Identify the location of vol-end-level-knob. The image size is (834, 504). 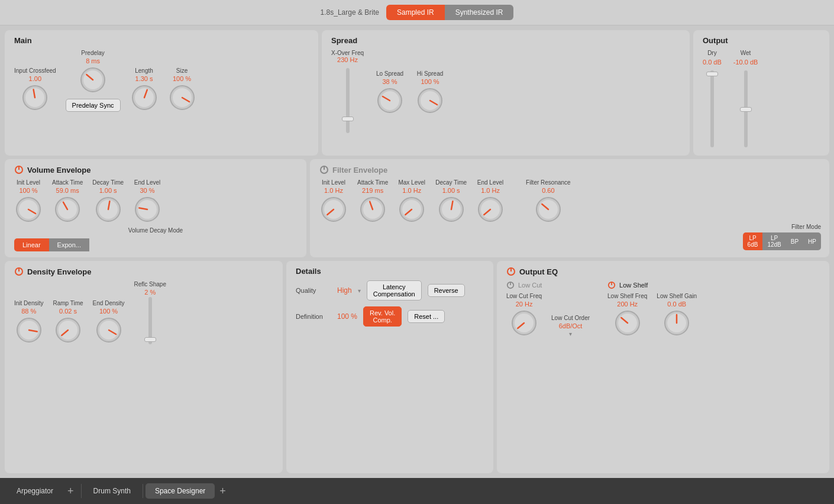
(147, 209).